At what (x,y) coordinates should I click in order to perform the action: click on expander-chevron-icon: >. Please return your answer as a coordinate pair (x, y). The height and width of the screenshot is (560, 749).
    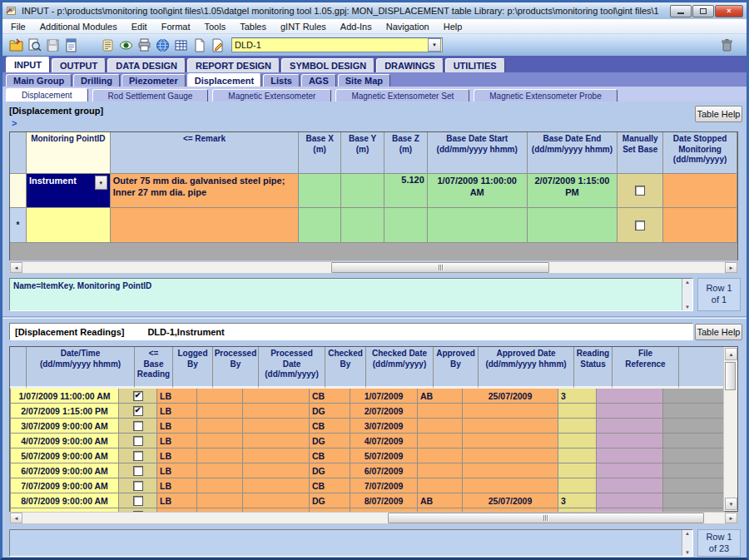
    Looking at the image, I should click on (14, 123).